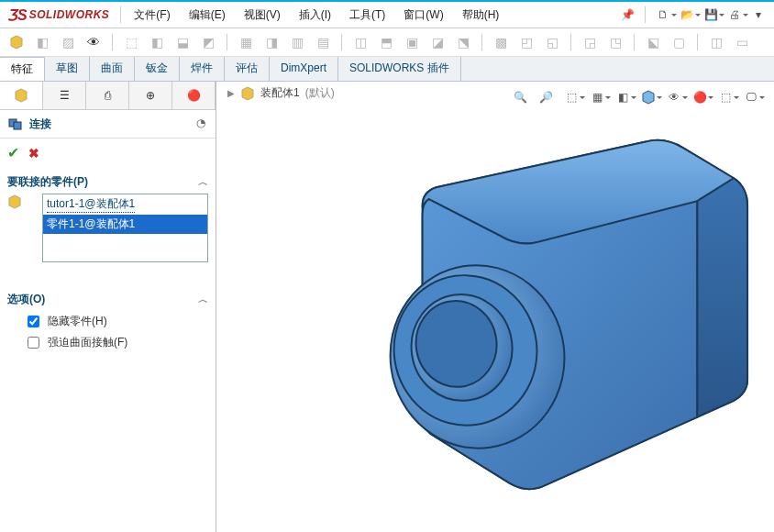 The image size is (774, 532). Describe the element at coordinates (546, 97) in the screenshot. I see `zoom-area-icon: 🔎` at that location.